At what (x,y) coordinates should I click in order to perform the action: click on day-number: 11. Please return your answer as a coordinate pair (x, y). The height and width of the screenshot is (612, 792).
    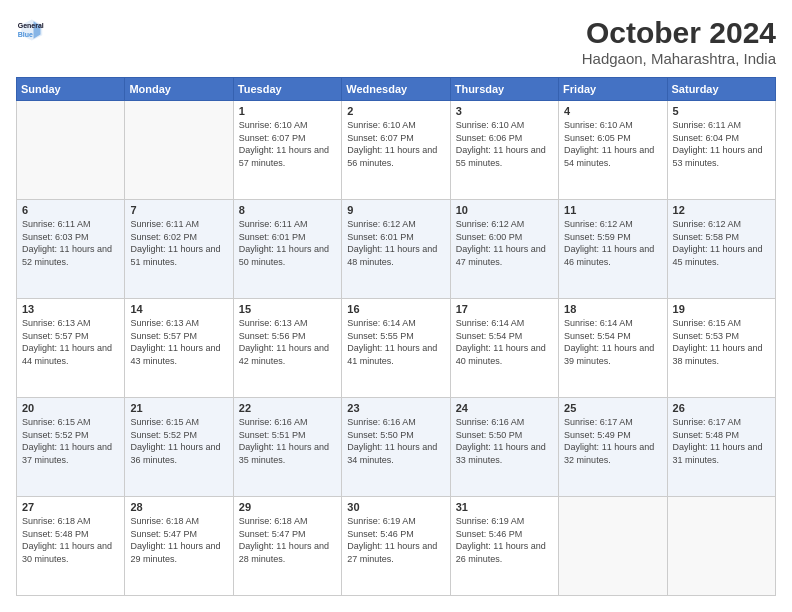
    Looking at the image, I should click on (612, 210).